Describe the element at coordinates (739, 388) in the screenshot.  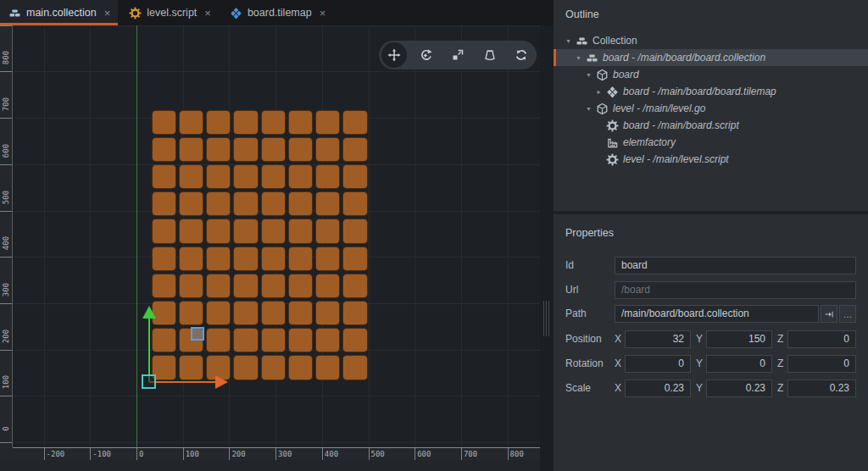
I see `scale-y-field: 0.23` at that location.